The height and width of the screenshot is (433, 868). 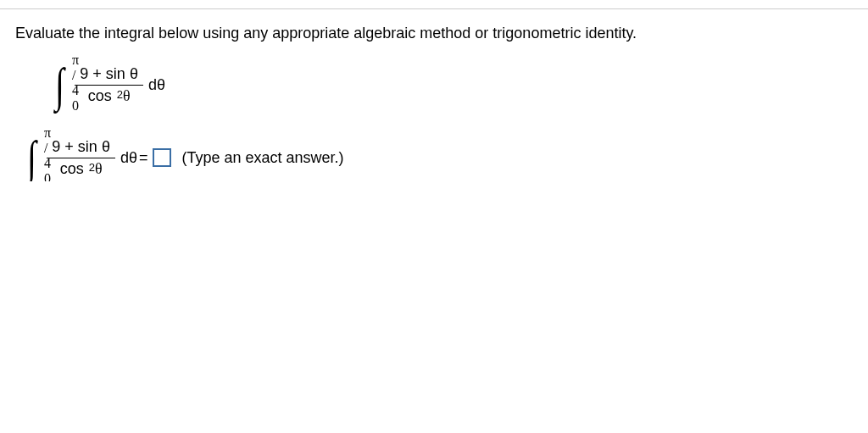 What do you see at coordinates (81, 148) in the screenshot?
I see `fraction-numerator-2: 9 + sin θ` at bounding box center [81, 148].